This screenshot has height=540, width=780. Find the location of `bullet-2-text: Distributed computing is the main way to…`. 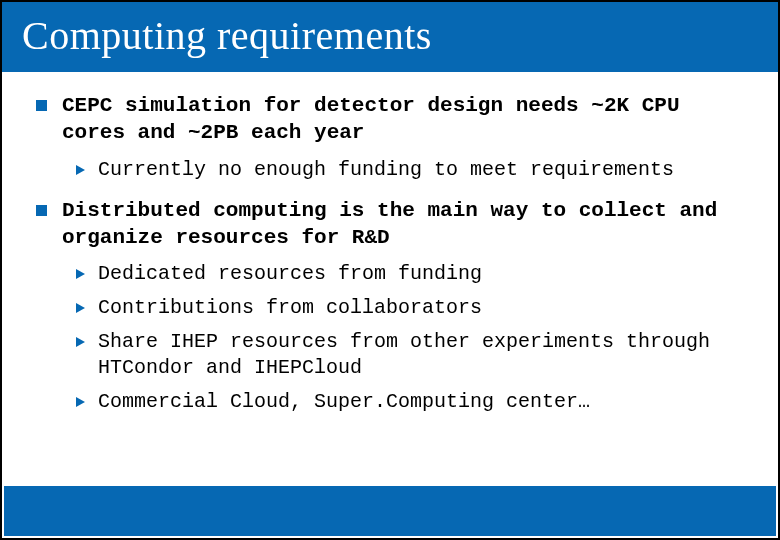

bullet-2-text: Distributed computing is the main way to… is located at coordinates (405, 224).